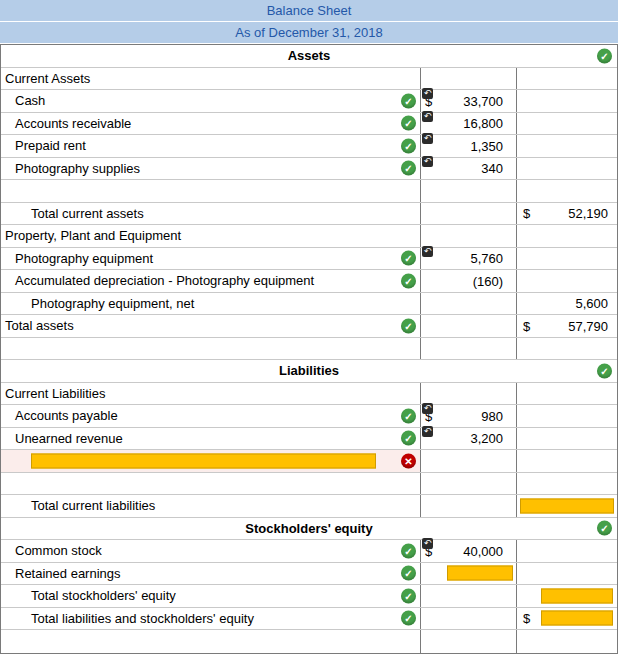 This screenshot has height=659, width=618. What do you see at coordinates (309, 620) in the screenshot?
I see `line-item-row: Total liabilities and stockholders' equi…` at bounding box center [309, 620].